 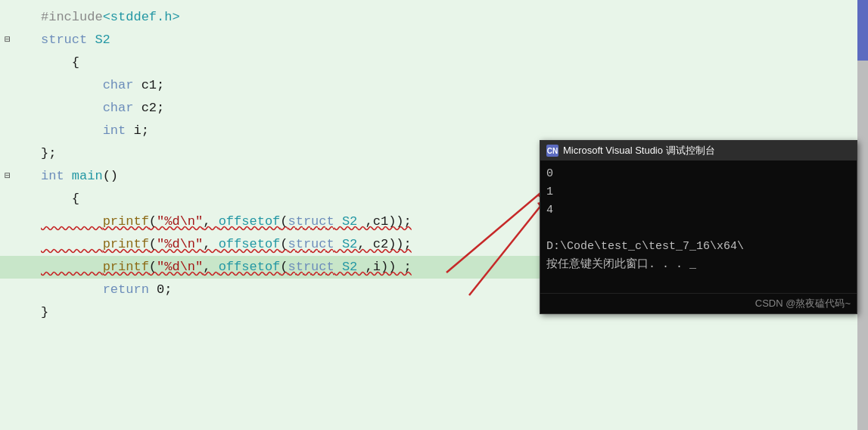 What do you see at coordinates (434, 63) in the screenshot?
I see `code-line: {` at bounding box center [434, 63].